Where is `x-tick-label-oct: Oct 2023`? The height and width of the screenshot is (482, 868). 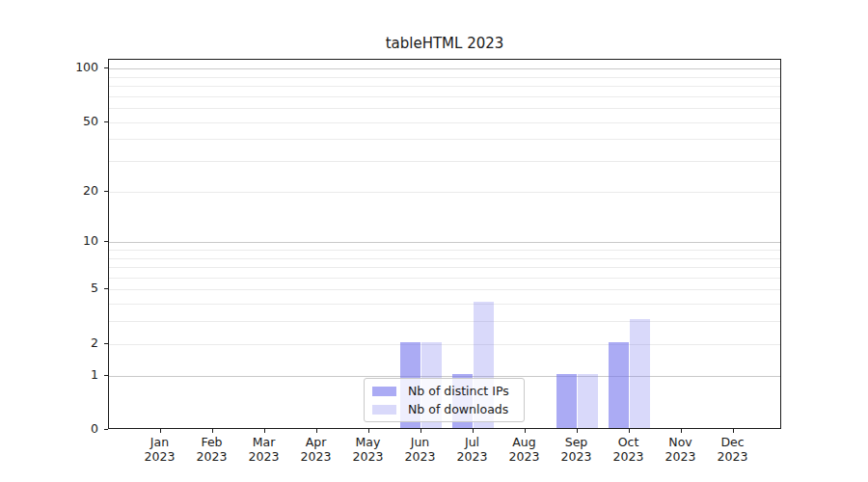 x-tick-label-oct: Oct 2023 is located at coordinates (629, 449).